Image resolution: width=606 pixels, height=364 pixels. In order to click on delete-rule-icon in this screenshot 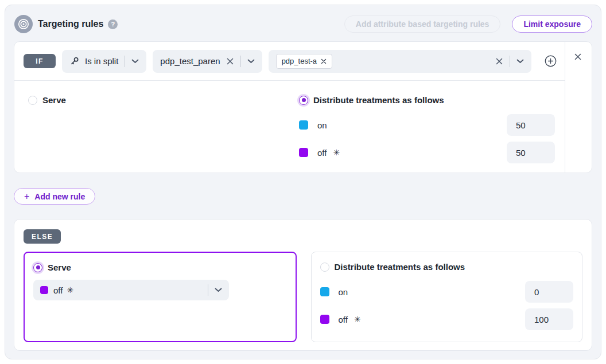, I will do `click(578, 57)`.